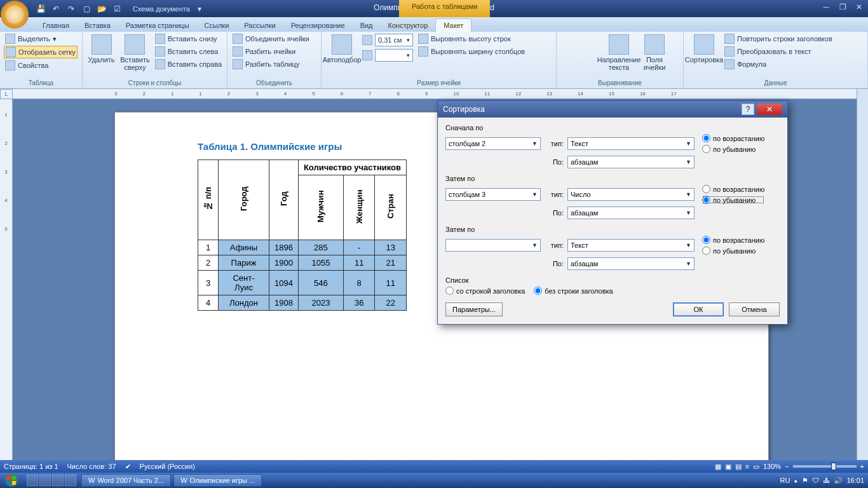 The width and height of the screenshot is (868, 488). I want to click on delete-button: Удалить, so click(102, 49).